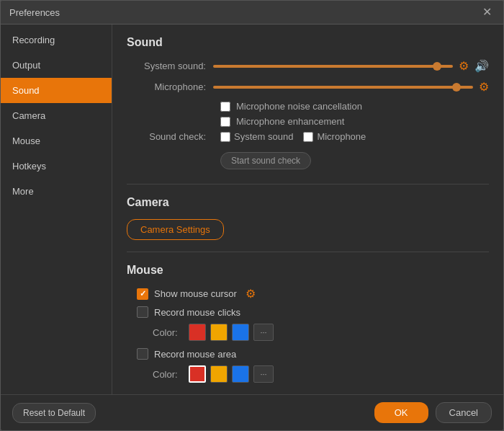 The width and height of the screenshot is (504, 431). I want to click on clicks-color-yellow, so click(219, 332).